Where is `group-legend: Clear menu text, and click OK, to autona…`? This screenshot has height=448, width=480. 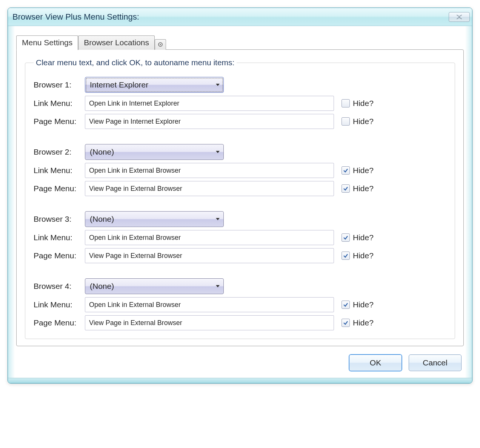
group-legend: Clear menu text, and click OK, to autona… is located at coordinates (135, 63).